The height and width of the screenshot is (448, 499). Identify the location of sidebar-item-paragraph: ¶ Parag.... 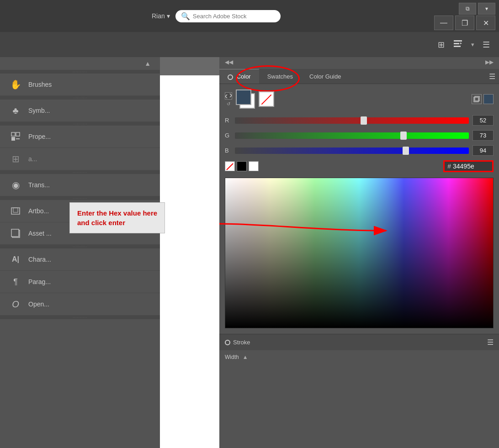
(80, 282).